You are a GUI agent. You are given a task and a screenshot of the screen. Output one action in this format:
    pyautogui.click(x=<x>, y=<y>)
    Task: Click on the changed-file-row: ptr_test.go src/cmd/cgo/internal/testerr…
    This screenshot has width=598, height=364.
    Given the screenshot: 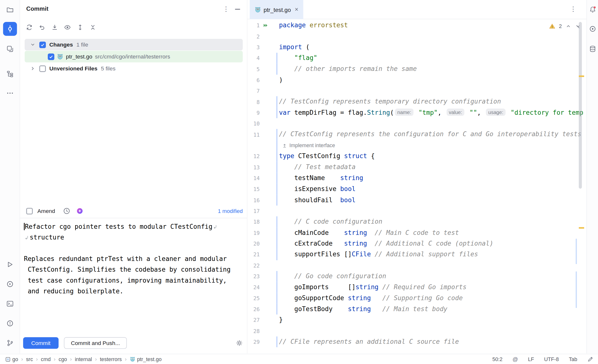 What is the action you would take?
    pyautogui.click(x=134, y=57)
    